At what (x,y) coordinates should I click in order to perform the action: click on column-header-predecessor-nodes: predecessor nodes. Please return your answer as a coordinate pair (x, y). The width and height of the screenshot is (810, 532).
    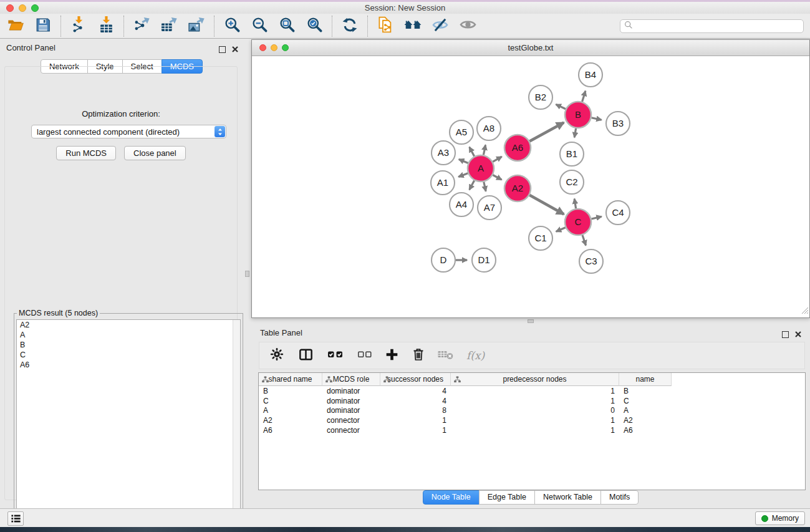
    Looking at the image, I should click on (535, 379).